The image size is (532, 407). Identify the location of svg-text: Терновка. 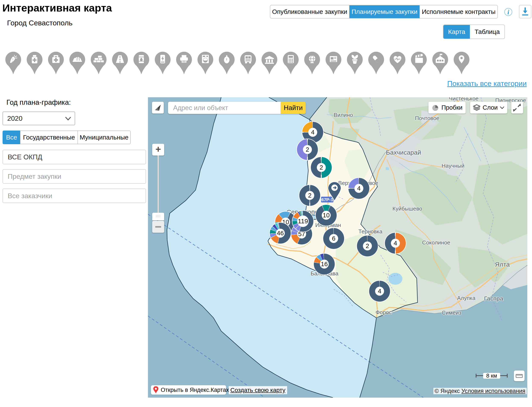
(371, 232).